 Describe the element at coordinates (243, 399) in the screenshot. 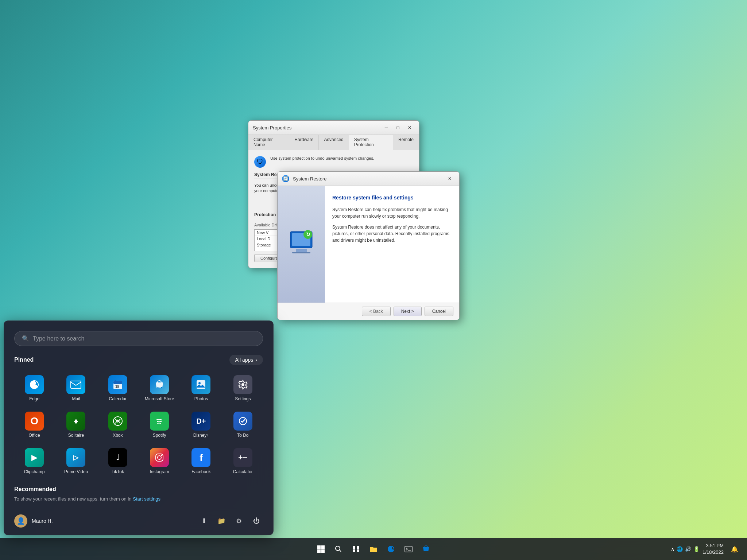

I see `settings-label: Settings` at that location.